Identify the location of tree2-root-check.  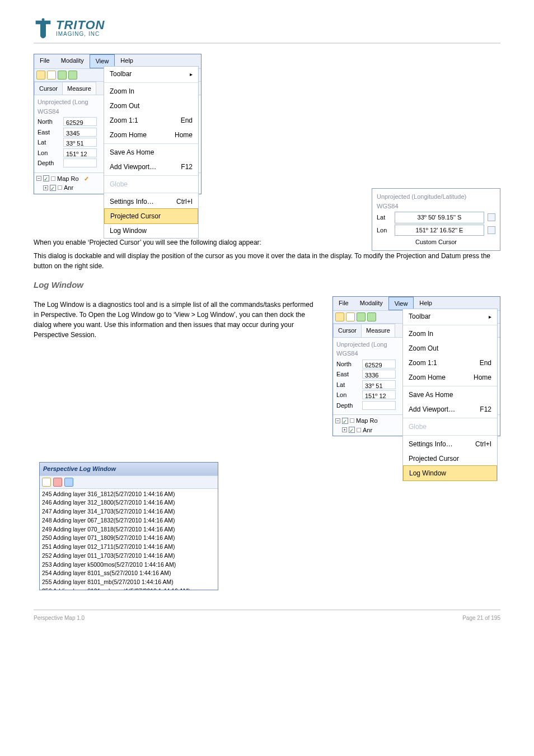
(345, 421).